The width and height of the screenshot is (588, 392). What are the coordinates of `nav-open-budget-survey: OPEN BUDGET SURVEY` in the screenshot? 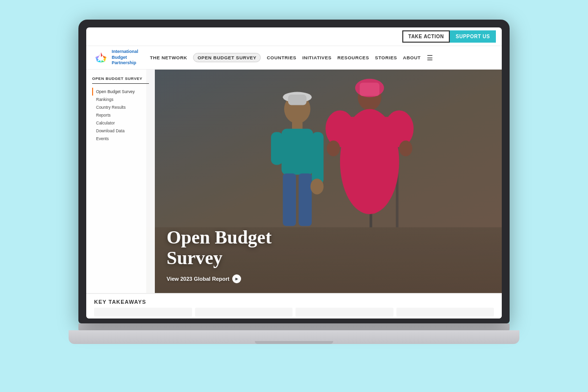 It's located at (227, 58).